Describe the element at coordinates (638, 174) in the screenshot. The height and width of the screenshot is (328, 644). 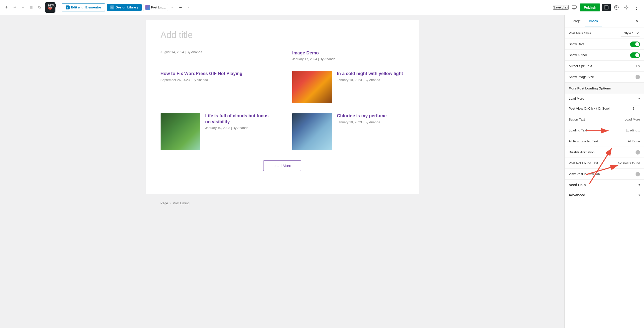
I see `view-post-new-tab-toggle` at that location.